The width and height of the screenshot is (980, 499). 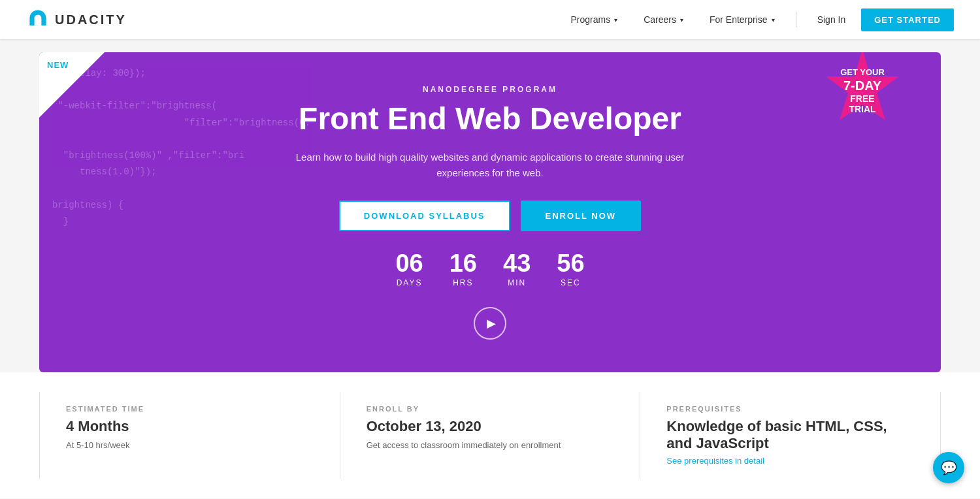 I want to click on chat-button: 💬, so click(x=949, y=468).